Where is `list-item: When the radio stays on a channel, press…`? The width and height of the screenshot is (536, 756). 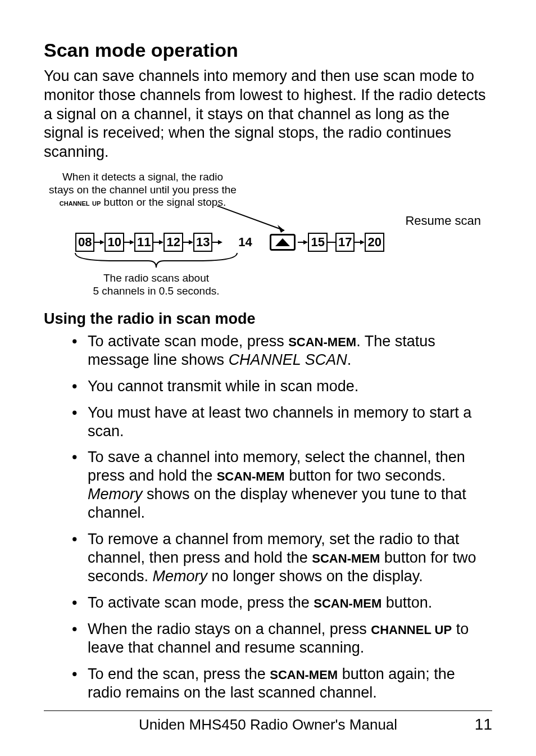
list-item: When the radio stays on a channel, press… is located at coordinates (268, 639).